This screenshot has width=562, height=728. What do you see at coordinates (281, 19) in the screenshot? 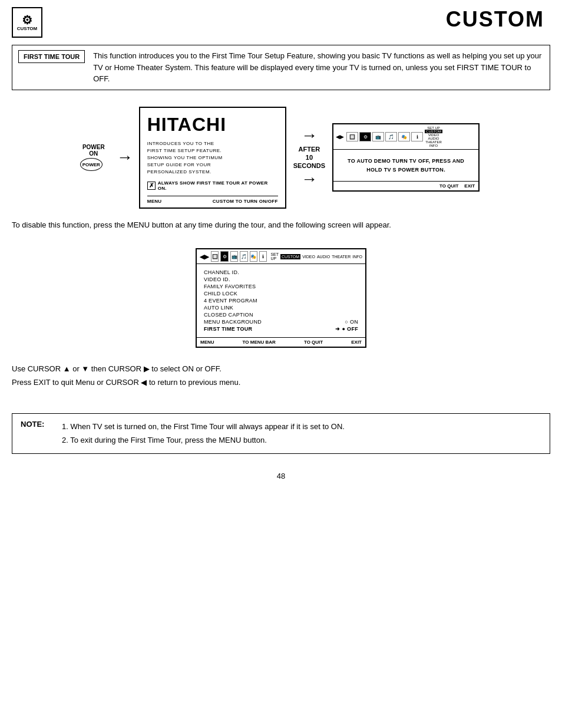
I see `page-header: ⚙ CUSTOM CUSTOM` at bounding box center [281, 19].